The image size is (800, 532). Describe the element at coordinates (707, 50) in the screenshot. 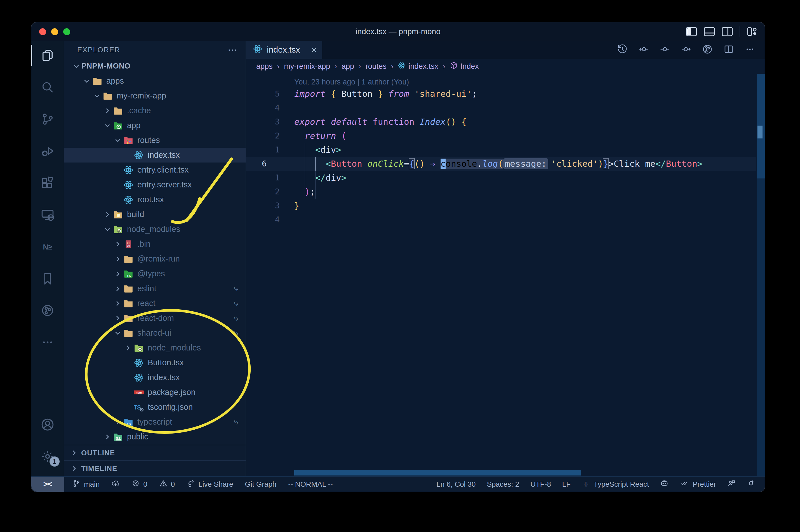

I see `gitlens-graph-icon` at that location.